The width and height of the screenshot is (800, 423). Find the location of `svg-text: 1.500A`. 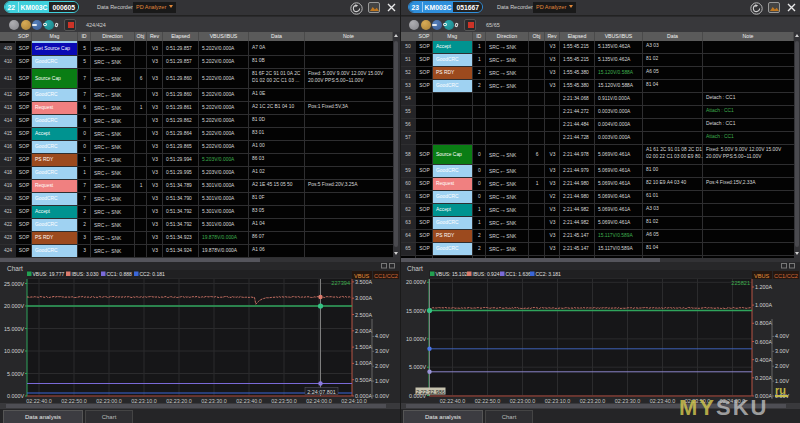

svg-text: 1.500A is located at coordinates (364, 347).